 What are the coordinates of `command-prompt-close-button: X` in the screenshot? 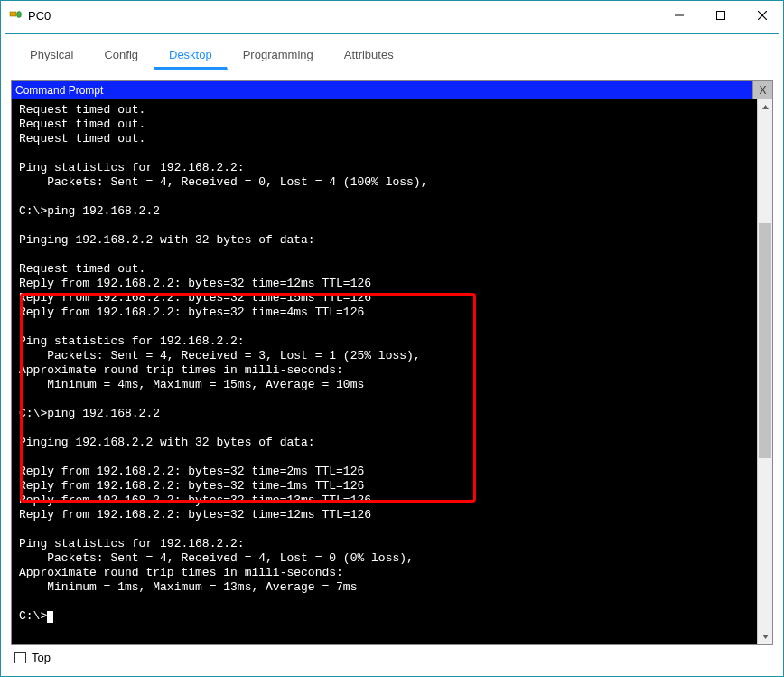 It's located at (762, 90).